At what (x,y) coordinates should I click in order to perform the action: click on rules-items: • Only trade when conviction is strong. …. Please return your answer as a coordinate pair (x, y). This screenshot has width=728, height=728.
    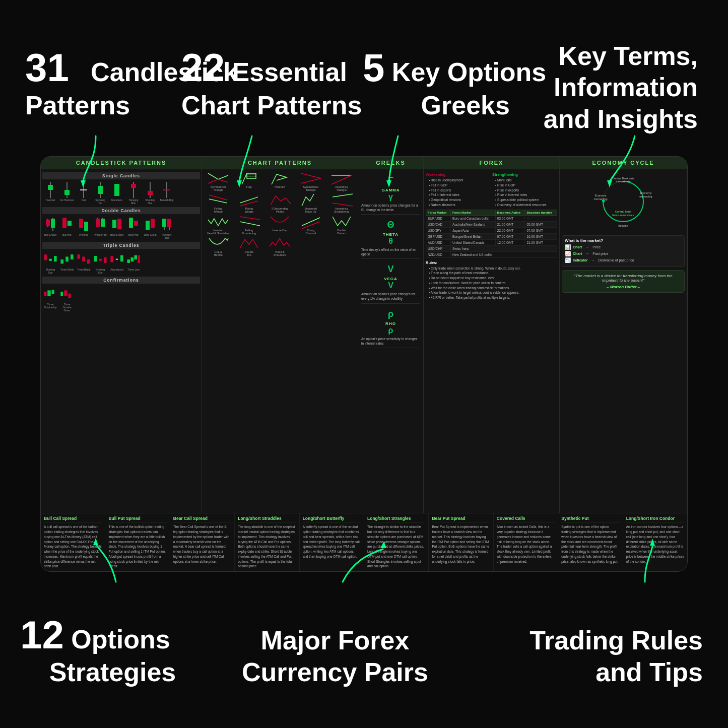
    Looking at the image, I should click on (493, 283).